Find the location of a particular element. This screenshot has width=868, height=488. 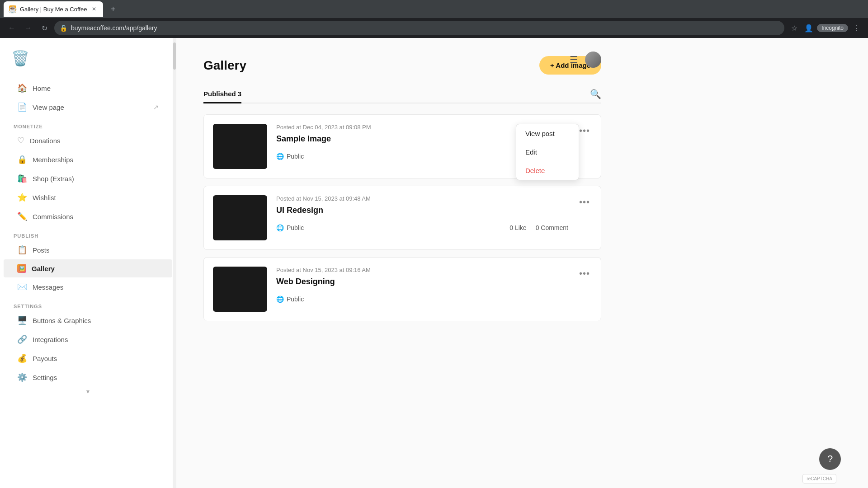

sidebar-item-gallery-label: Gallery is located at coordinates (43, 268).